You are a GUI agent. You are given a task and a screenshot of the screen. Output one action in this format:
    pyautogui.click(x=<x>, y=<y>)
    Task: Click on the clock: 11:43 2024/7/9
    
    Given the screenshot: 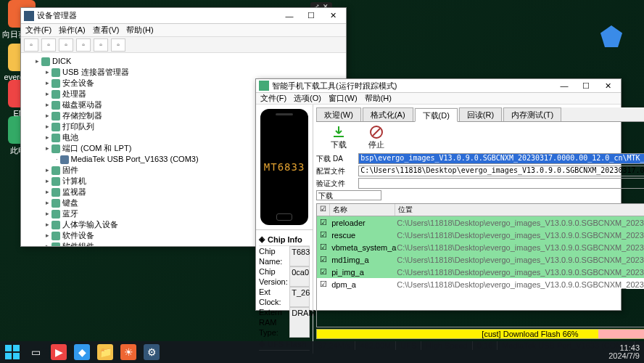 What is the action you would take?
    pyautogui.click(x=624, y=352)
    